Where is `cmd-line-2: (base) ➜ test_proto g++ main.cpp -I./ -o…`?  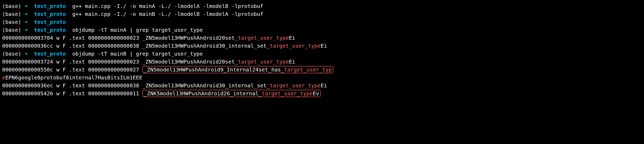
cmd-line-2: (base) ➜ test_proto g++ main.cpp -I./ -o… is located at coordinates (322, 14).